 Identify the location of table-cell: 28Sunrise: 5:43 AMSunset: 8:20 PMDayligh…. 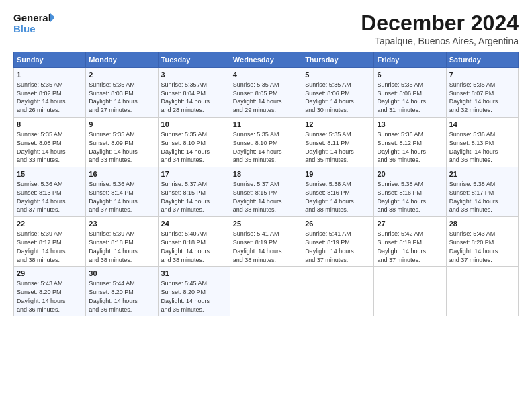
(482, 242).